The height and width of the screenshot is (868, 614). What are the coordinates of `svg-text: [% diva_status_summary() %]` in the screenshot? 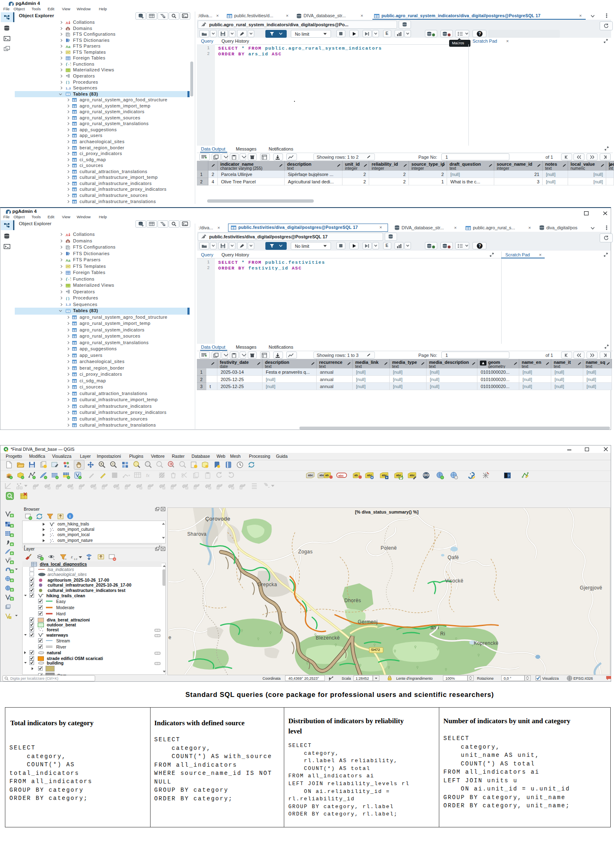 It's located at (386, 512).